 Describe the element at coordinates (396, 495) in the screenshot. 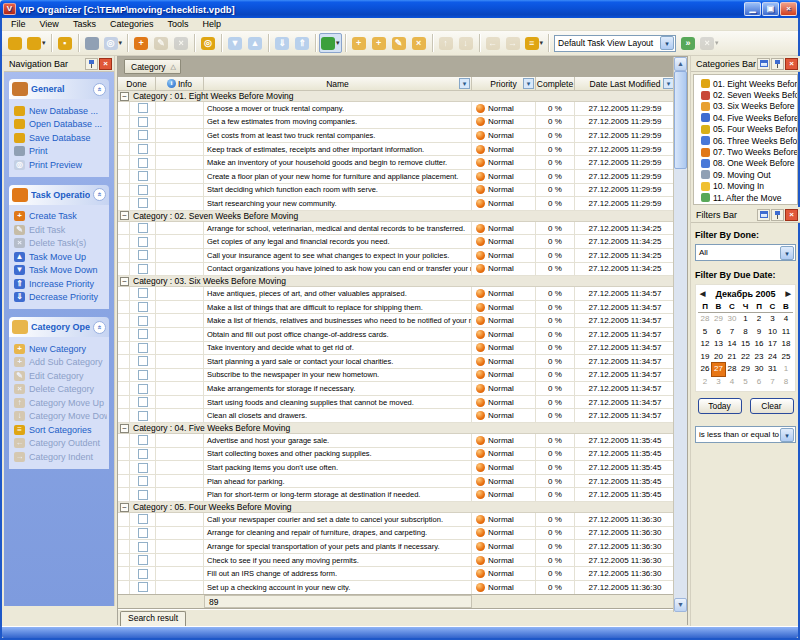

I see `task-row: Plan for short-term or long-term storage…` at that location.